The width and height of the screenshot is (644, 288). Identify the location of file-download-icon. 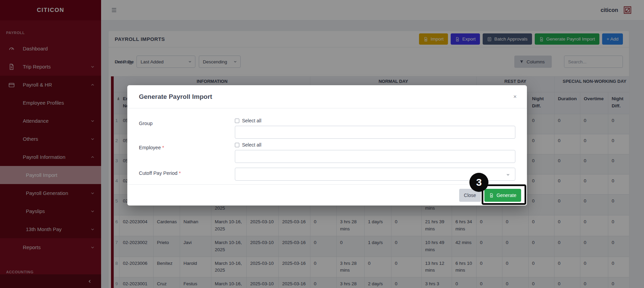
(492, 195).